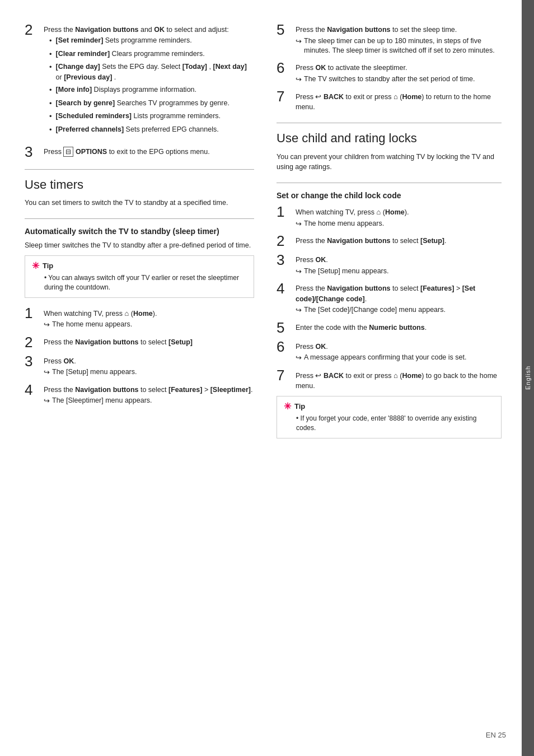  What do you see at coordinates (389, 298) in the screenshot?
I see `child-step-4-block: 4 Press the Navigation buttons to select…` at bounding box center [389, 298].